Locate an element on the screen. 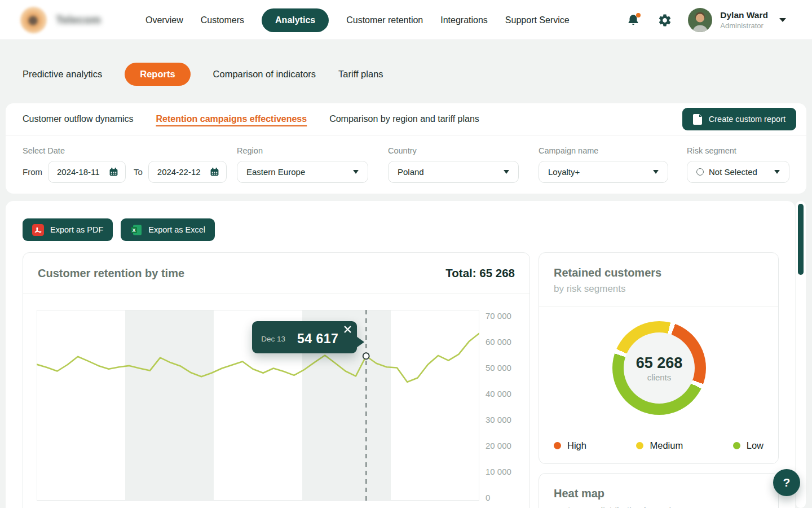 The height and width of the screenshot is (508, 812). tooltip-date: Dec 13 is located at coordinates (273, 339).